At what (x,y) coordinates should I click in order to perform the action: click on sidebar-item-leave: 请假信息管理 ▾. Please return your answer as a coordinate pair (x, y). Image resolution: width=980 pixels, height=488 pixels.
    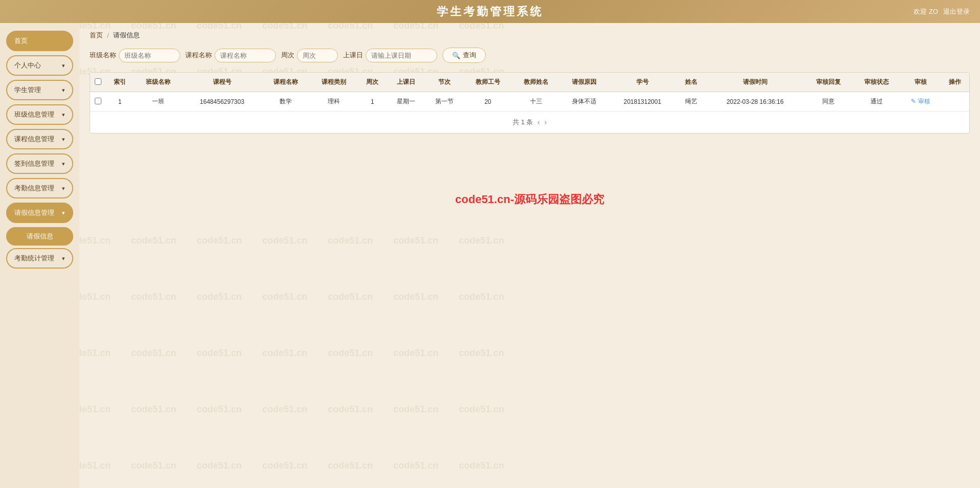
    Looking at the image, I should click on (40, 213).